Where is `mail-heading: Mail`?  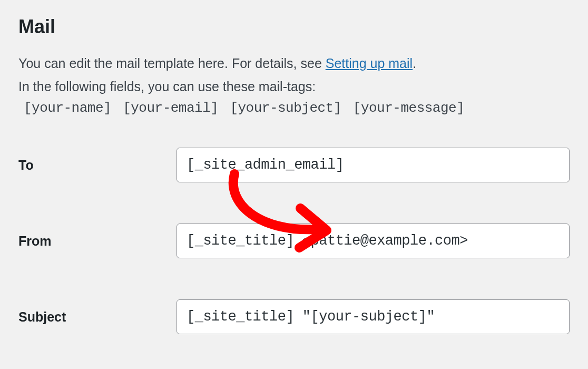
mail-heading: Mail is located at coordinates (294, 27).